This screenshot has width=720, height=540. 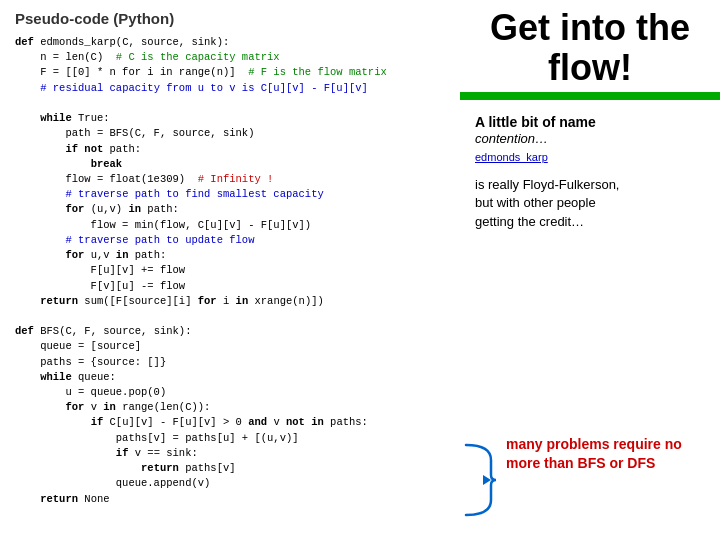 I want to click on green-bar, so click(x=590, y=96).